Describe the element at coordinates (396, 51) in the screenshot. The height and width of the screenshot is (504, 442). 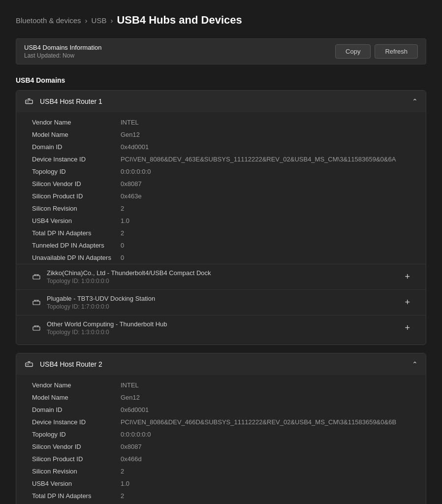
I see `refresh-button: Refresh` at that location.